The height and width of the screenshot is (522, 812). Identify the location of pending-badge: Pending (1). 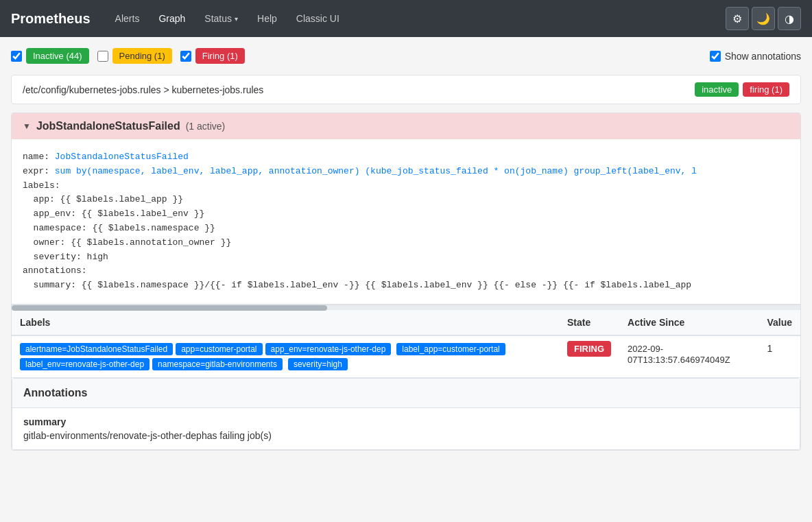
(143, 56).